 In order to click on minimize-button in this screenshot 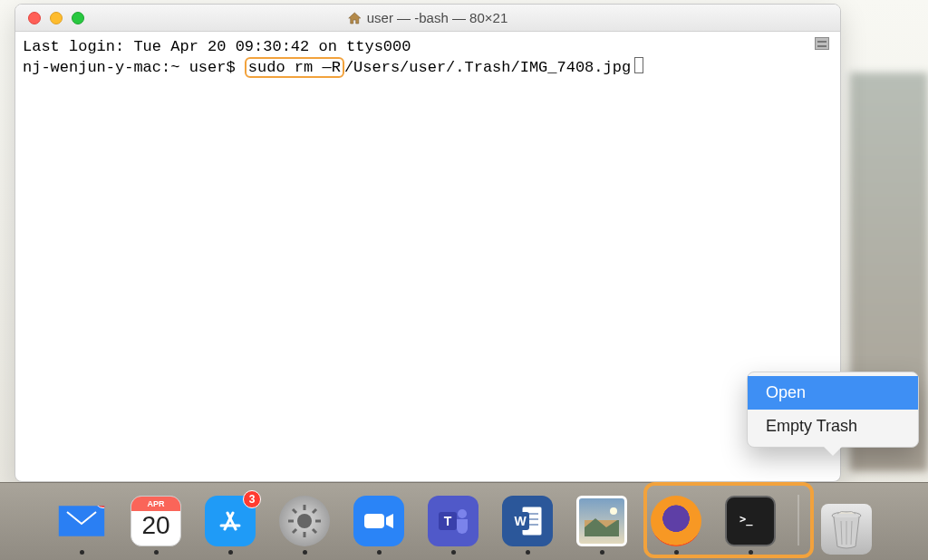, I will do `click(56, 18)`.